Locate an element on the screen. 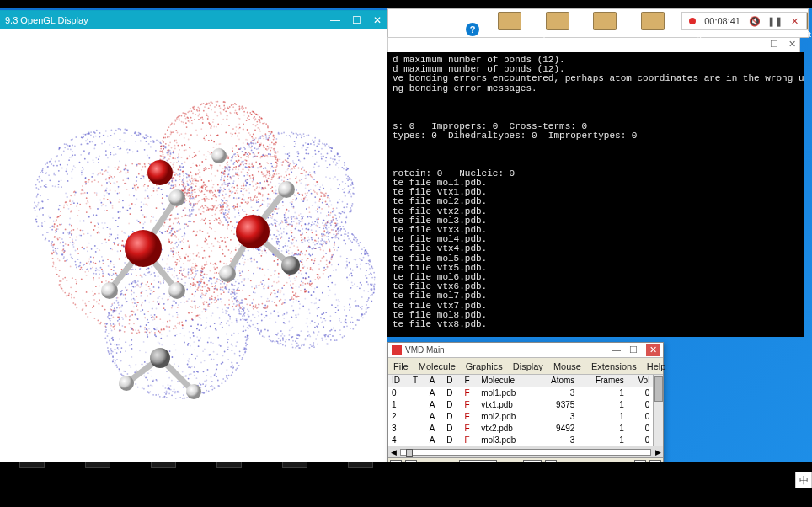 This screenshot has width=812, height=507. col-vol: Vol is located at coordinates (640, 381).